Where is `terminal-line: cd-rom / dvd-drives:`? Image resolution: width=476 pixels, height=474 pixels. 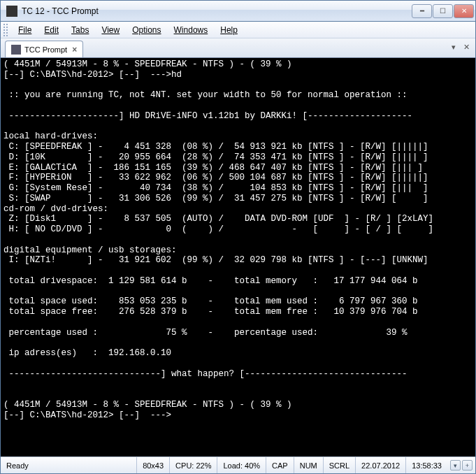
terminal-line: cd-rom / dvd-drives: is located at coordinates (238, 210).